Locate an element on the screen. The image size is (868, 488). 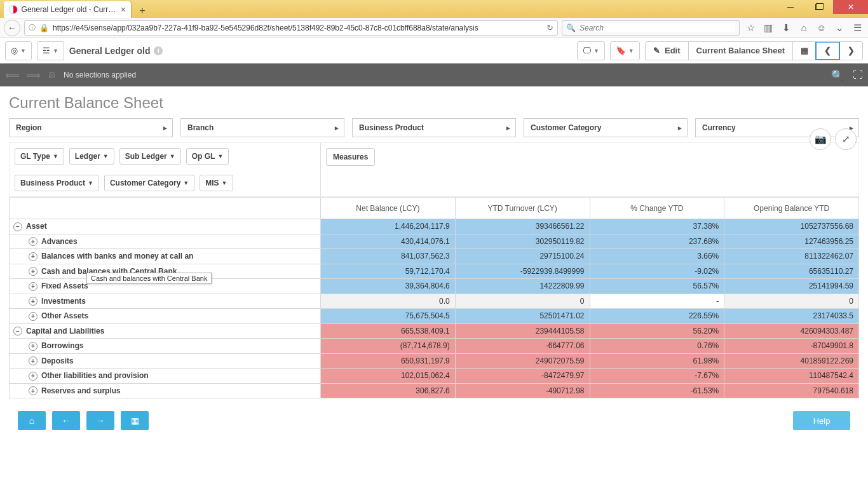
table-row: +Advances430,414,076.1302950119.82237.68… is located at coordinates (435, 241).